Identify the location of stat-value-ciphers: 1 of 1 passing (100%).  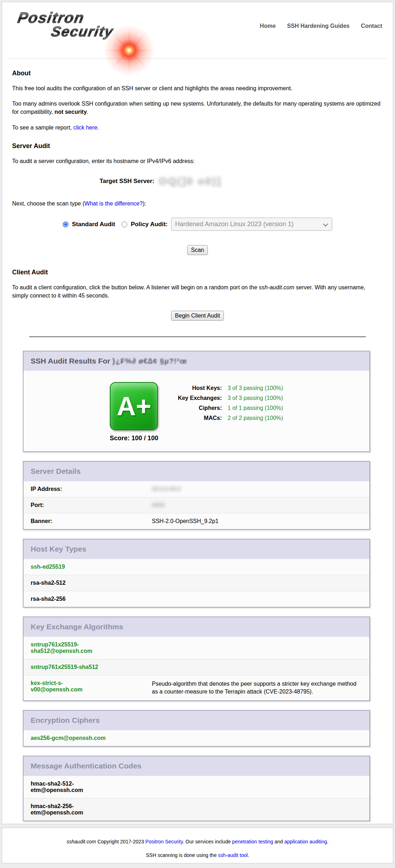
(256, 408).